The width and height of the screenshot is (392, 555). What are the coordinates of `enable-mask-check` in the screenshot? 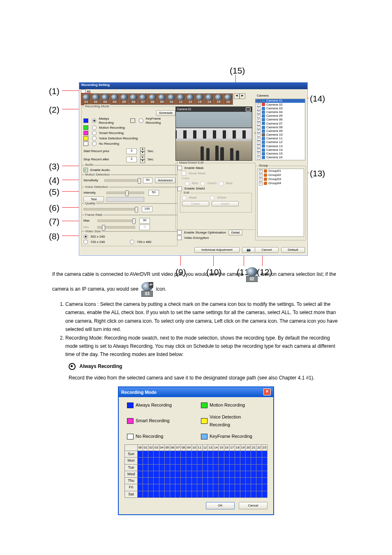 It's located at (180, 168).